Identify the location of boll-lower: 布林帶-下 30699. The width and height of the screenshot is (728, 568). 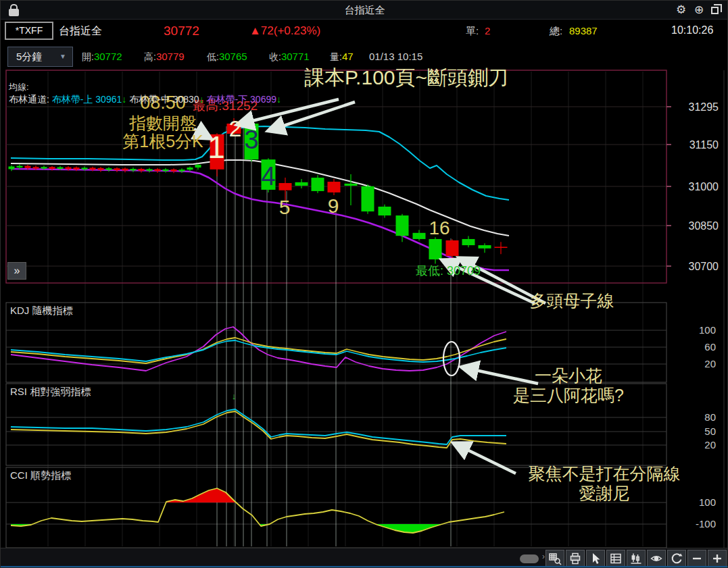
(242, 99).